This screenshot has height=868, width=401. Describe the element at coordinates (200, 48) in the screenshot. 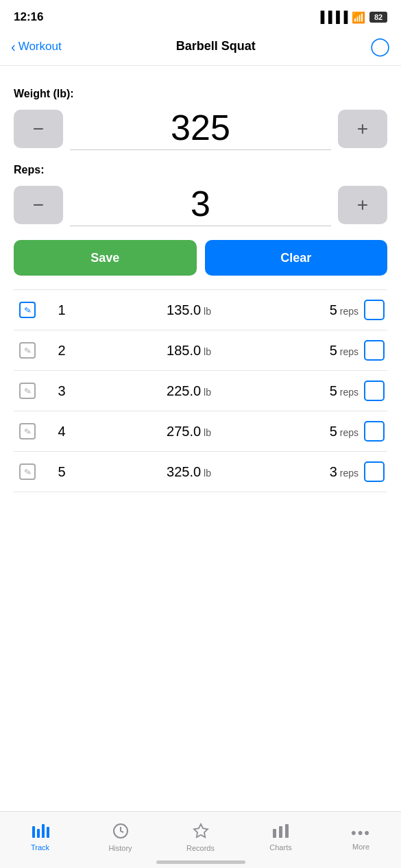

I see `nav-bar: ‹ Workout Barbell Squat ◯` at that location.